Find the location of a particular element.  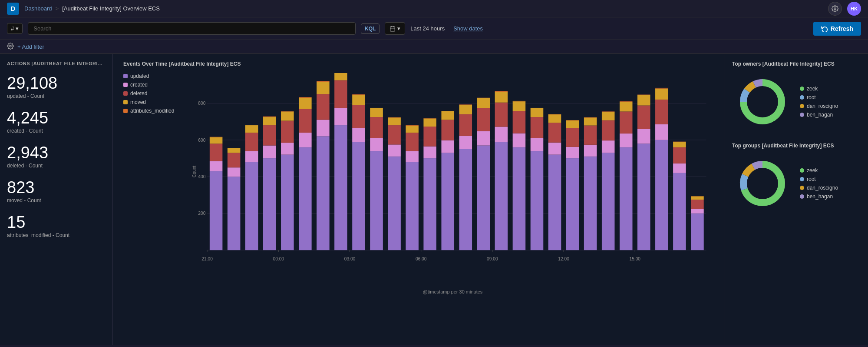

user-avatar: HK is located at coordinates (854, 9).